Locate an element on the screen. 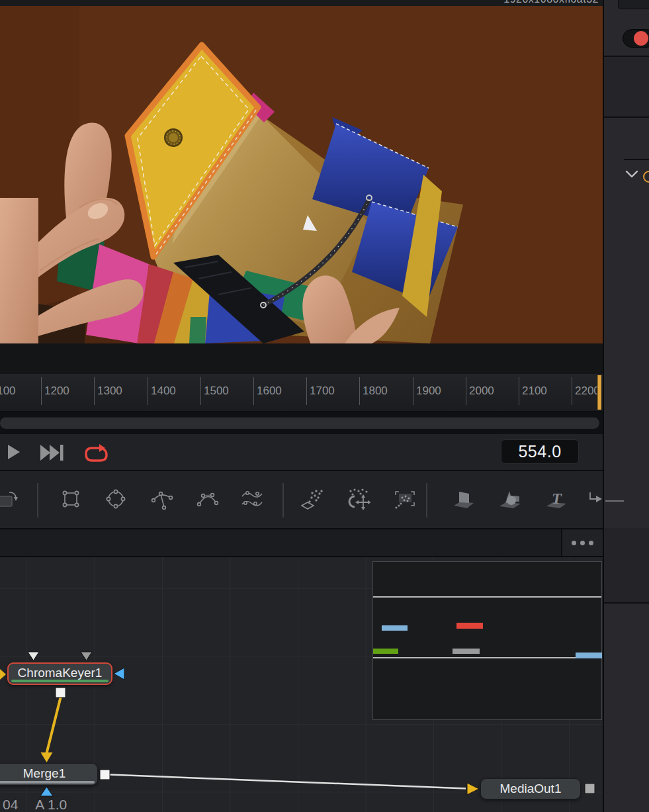 The height and width of the screenshot is (812, 649). loop-icon is located at coordinates (97, 455).